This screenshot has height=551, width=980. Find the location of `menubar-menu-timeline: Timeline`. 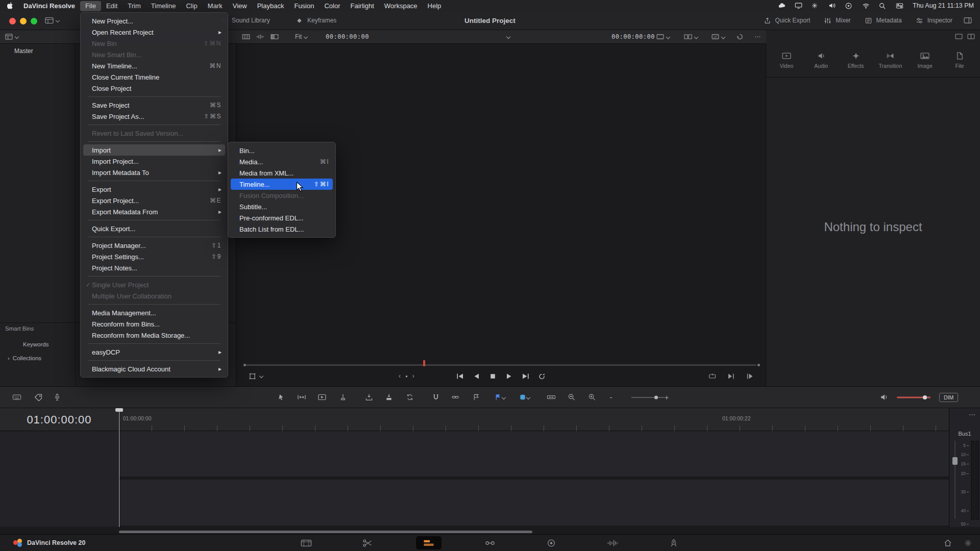

menubar-menu-timeline: Timeline is located at coordinates (163, 6).